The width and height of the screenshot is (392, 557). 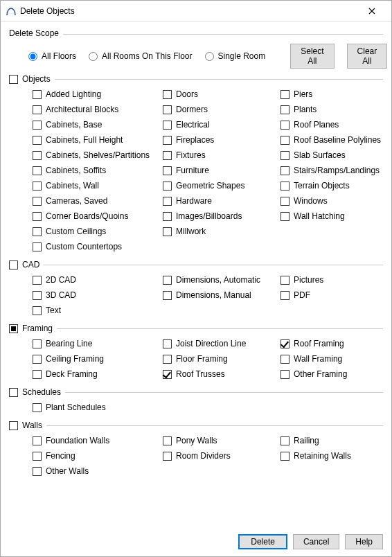 What do you see at coordinates (98, 441) in the screenshot?
I see `checkbox-item: Foundation Walls` at bounding box center [98, 441].